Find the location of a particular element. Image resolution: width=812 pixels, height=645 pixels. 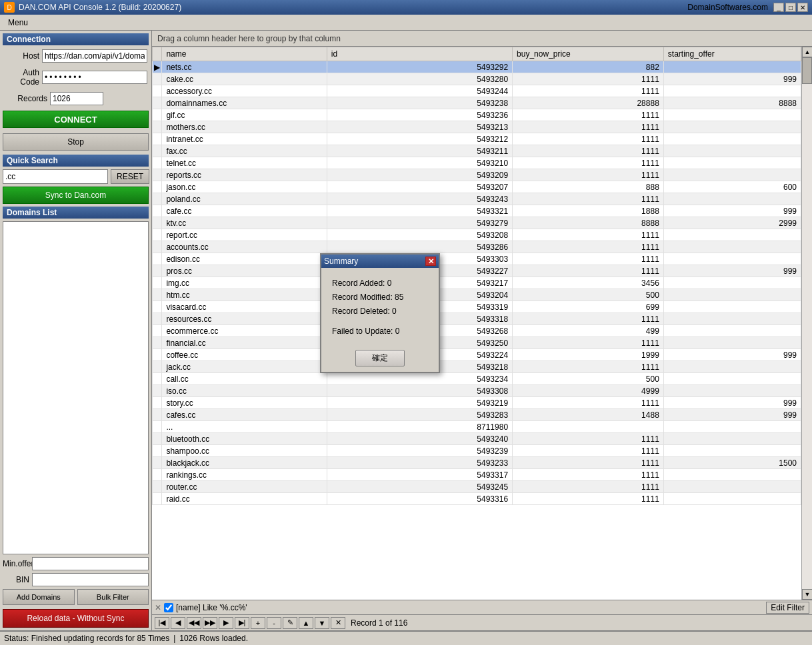

nav-close-button: ✕ is located at coordinates (338, 623).